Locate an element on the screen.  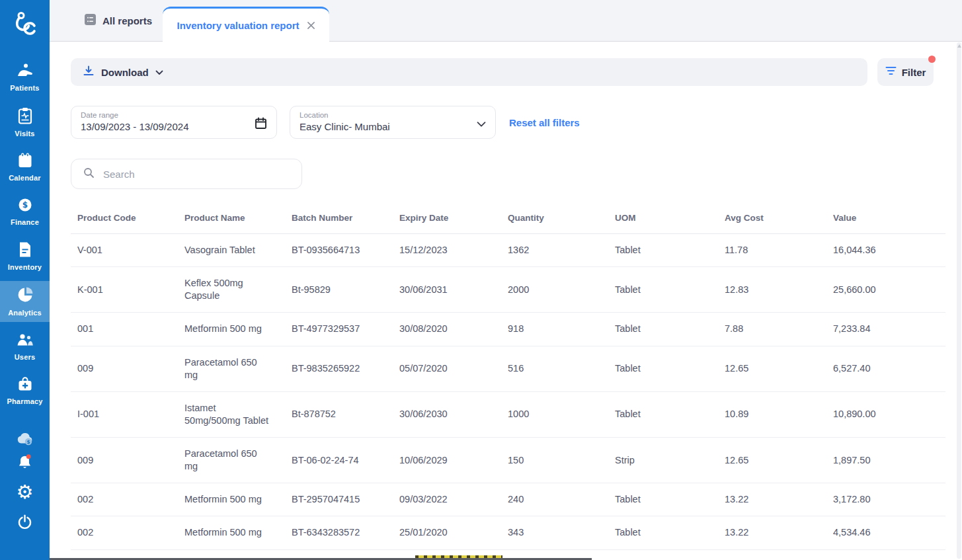
cell-expiry-date: 05/07/2020 is located at coordinates (447, 369).